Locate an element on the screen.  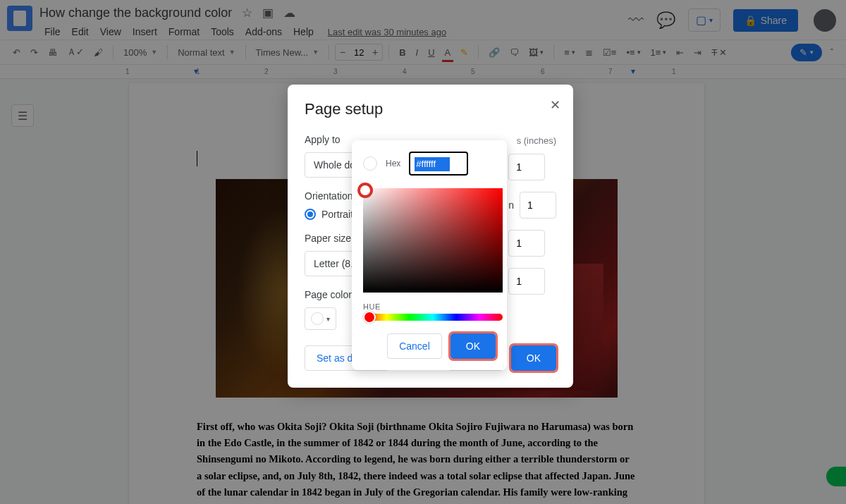
hue-label: HUE is located at coordinates (429, 307).